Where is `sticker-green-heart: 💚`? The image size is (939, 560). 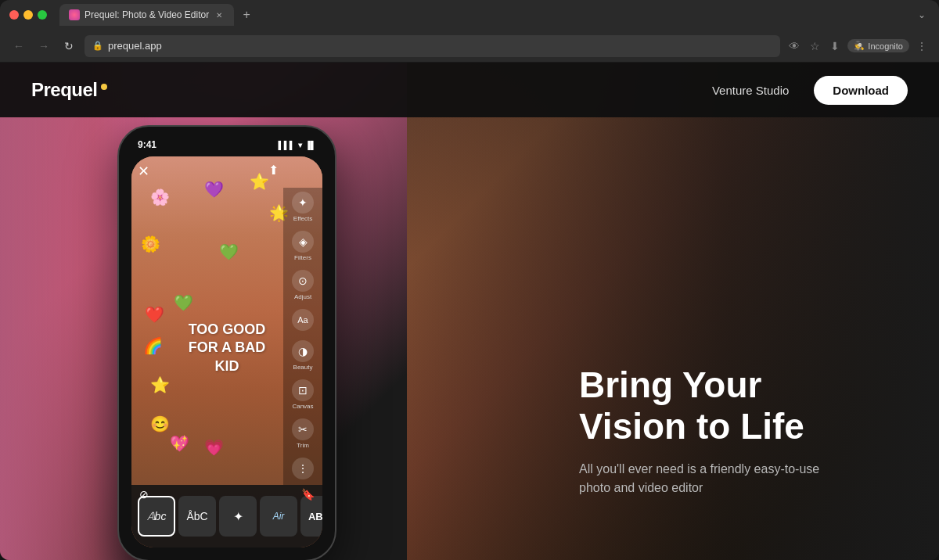 sticker-green-heart: 💚 is located at coordinates (228, 252).